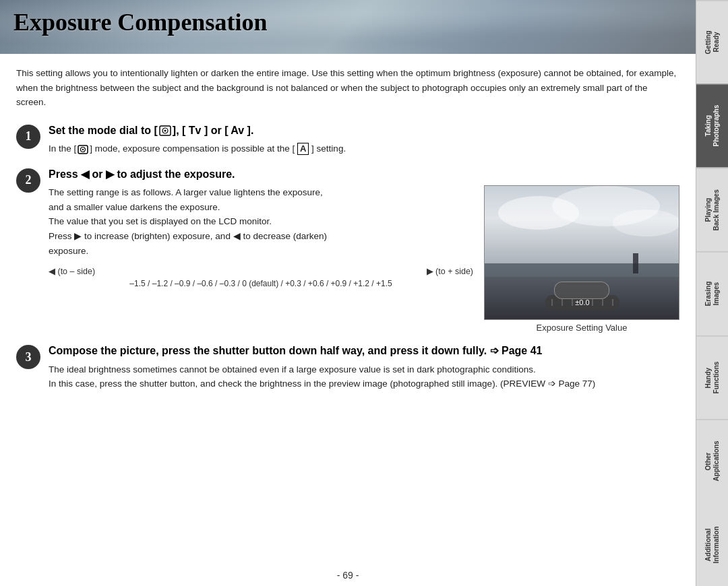 This screenshot has height=586, width=728. What do you see at coordinates (348, 578) in the screenshot?
I see `page-number: - 69 -` at bounding box center [348, 578].